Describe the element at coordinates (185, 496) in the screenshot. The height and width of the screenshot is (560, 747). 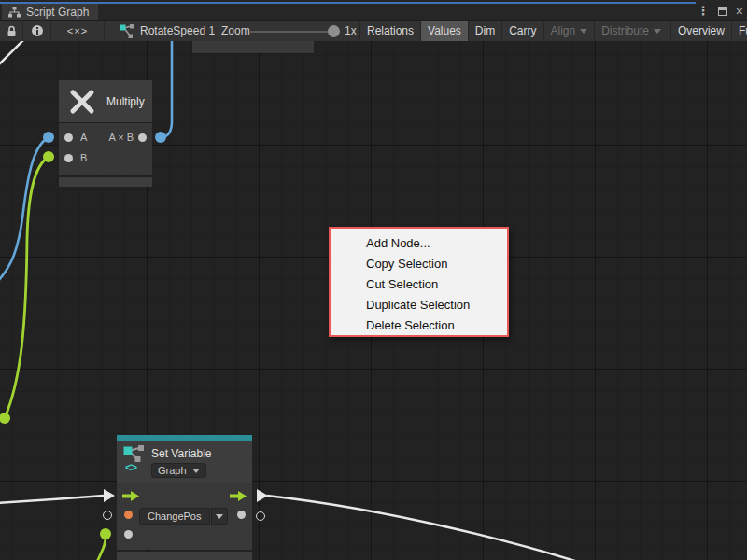
I see `flow-row` at that location.